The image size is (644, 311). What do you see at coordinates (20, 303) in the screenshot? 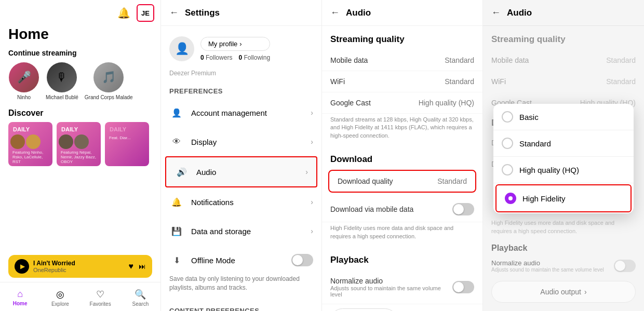
I see `nav-label: Home` at bounding box center [20, 303].